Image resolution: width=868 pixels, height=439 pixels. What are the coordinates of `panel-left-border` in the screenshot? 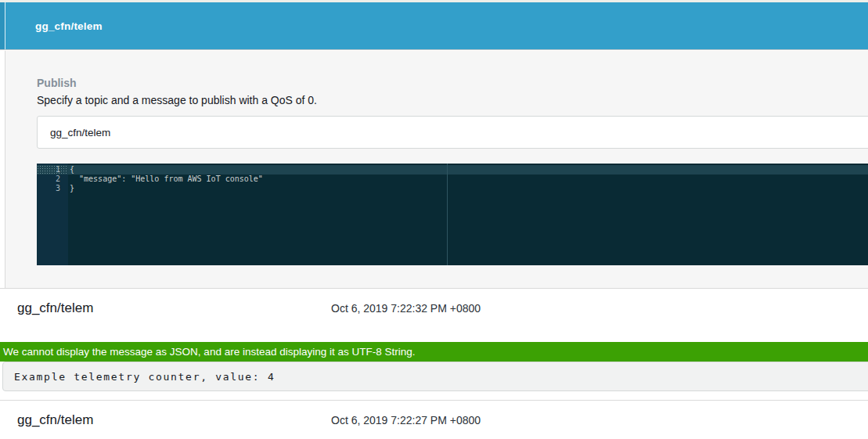 It's located at (3, 169).